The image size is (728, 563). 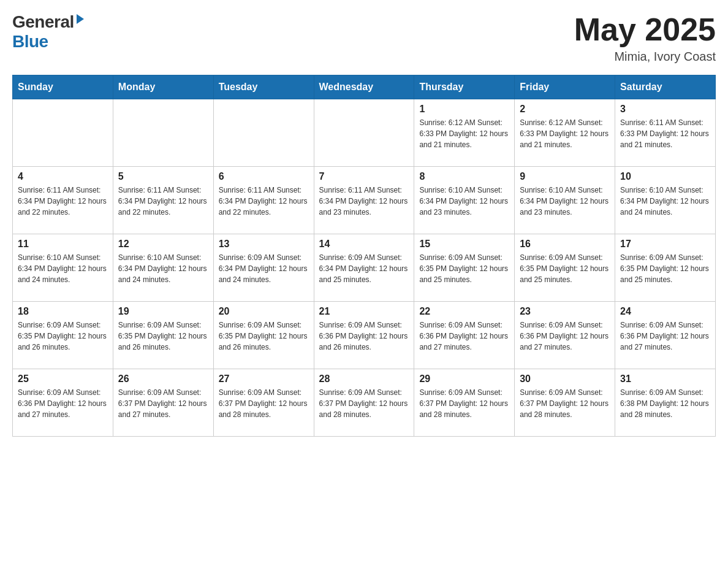 What do you see at coordinates (645, 29) in the screenshot?
I see `title-month: May 2025` at bounding box center [645, 29].